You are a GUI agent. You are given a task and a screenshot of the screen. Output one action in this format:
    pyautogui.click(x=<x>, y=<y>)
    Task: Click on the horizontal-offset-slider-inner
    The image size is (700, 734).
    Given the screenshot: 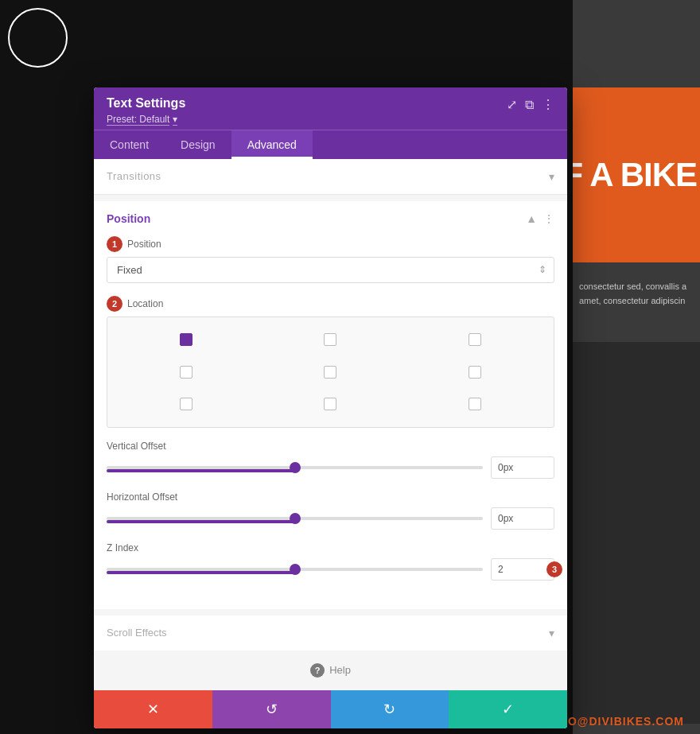 What is the action you would take?
    pyautogui.click(x=331, y=518)
    